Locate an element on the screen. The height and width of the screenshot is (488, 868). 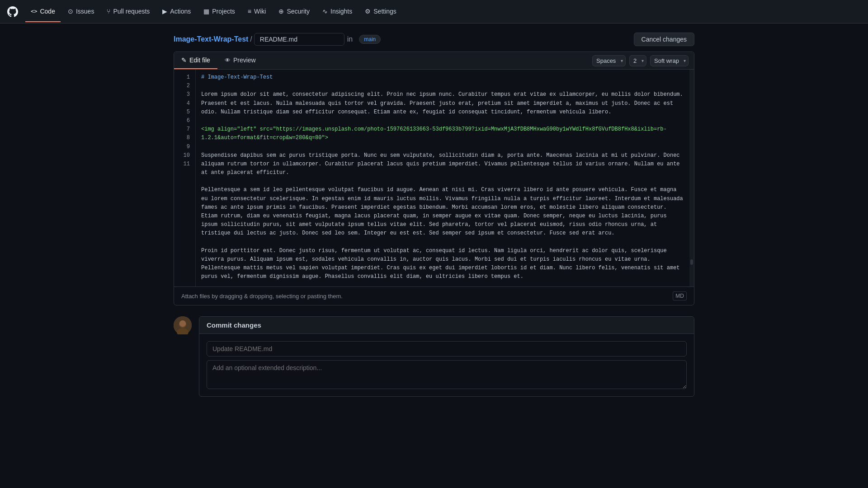
line-number: 4 is located at coordinates (184, 104).